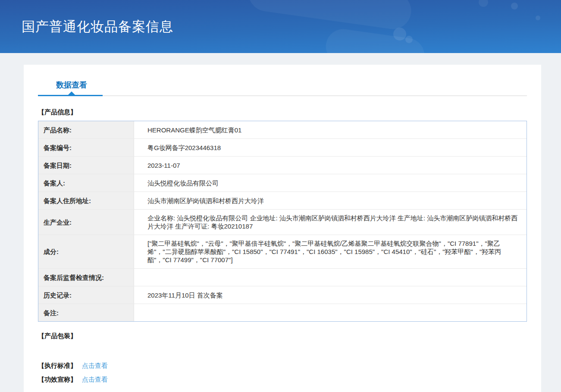 Image resolution: width=561 pixels, height=392 pixels. Describe the element at coordinates (70, 96) in the screenshot. I see `tab-active-indicator` at that location.